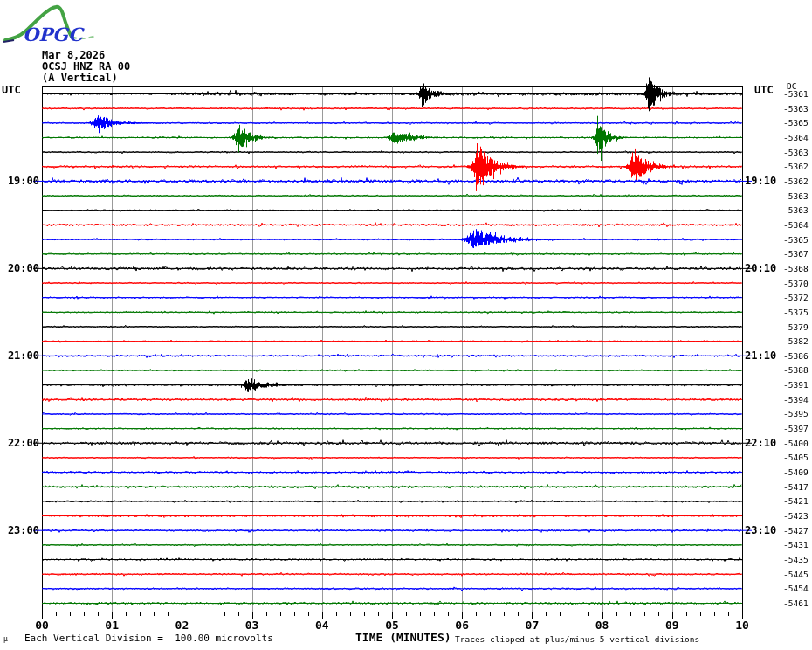  I want to click on scale-note: Each Vertical Division = 100.00 microvol…, so click(148, 638).